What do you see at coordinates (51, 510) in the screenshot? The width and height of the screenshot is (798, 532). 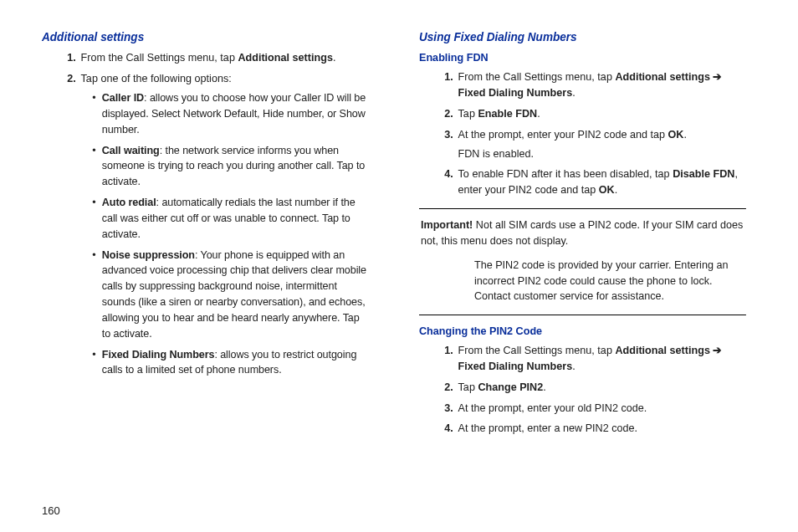 I see `page-number: 160` at bounding box center [51, 510].